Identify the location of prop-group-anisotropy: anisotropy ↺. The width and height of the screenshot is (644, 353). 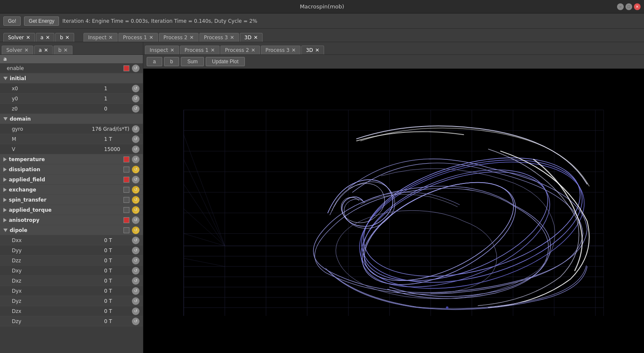
(72, 220).